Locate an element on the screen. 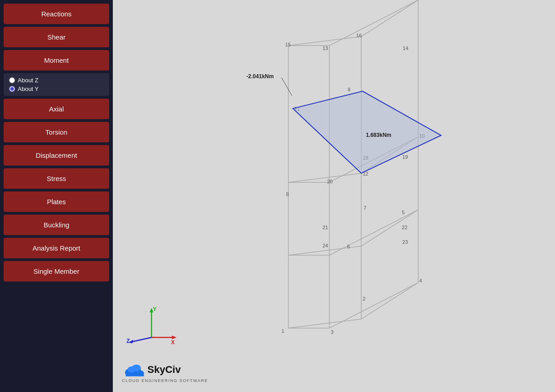 The height and width of the screenshot is (392, 555). svg-text: 21 is located at coordinates (325, 227).